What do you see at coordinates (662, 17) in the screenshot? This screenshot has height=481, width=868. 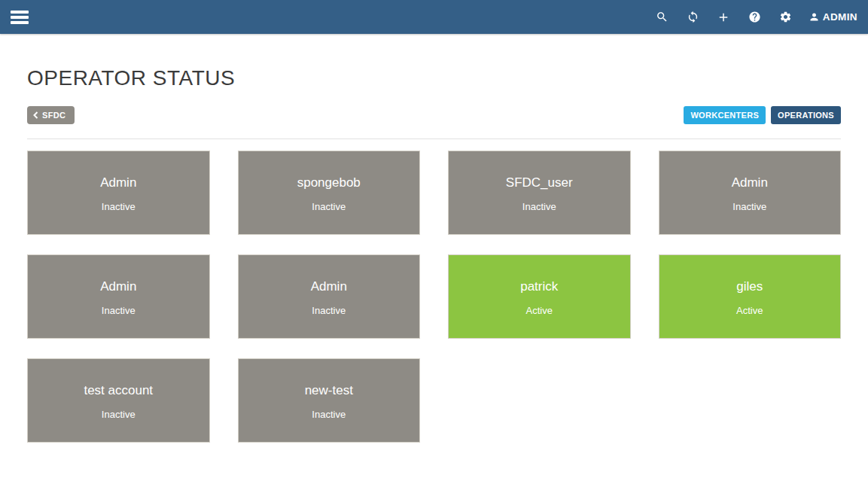 I see `search-icon` at bounding box center [662, 17].